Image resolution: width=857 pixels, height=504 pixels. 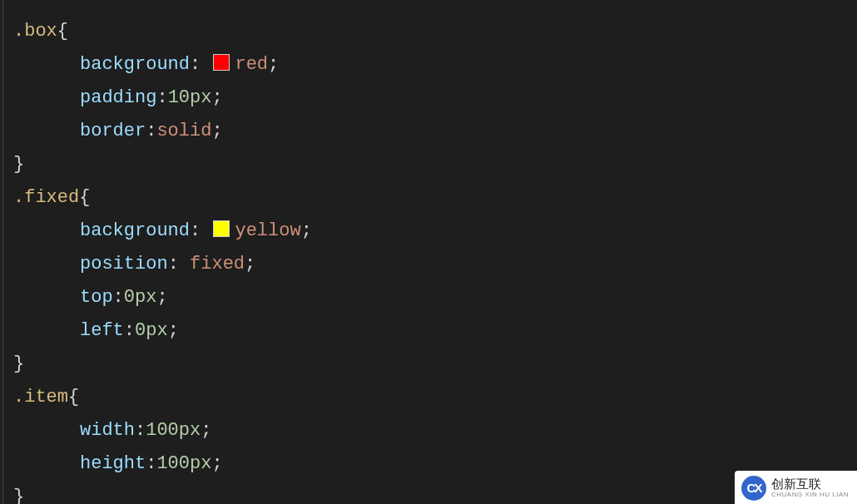 I want to click on color-swatch-red-icon, so click(x=221, y=62).